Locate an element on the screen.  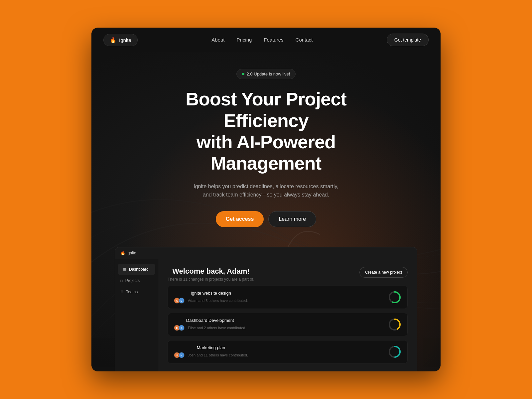
project-contributors: Elise and 2 others have contributed. is located at coordinates (217, 328).